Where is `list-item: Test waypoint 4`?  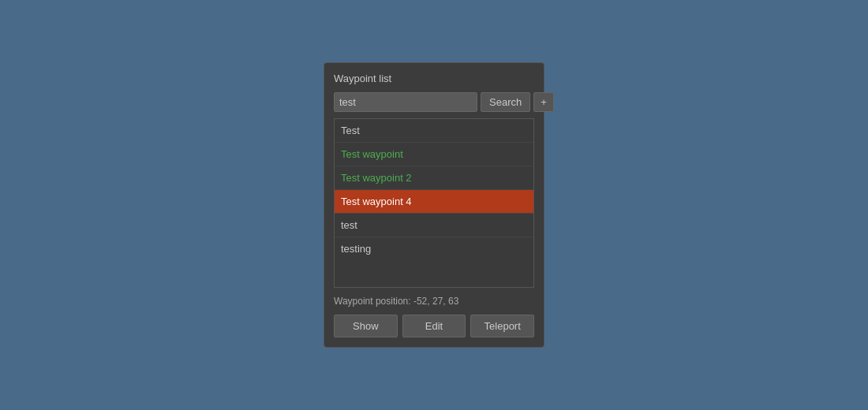
list-item: Test waypoint 4 is located at coordinates (434, 202).